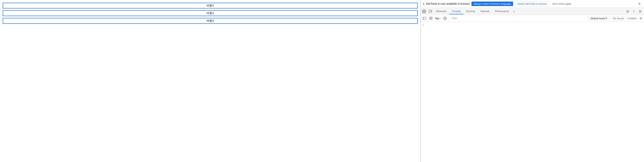 The width and height of the screenshot is (644, 162). I want to click on context-label: top, so click(437, 18).